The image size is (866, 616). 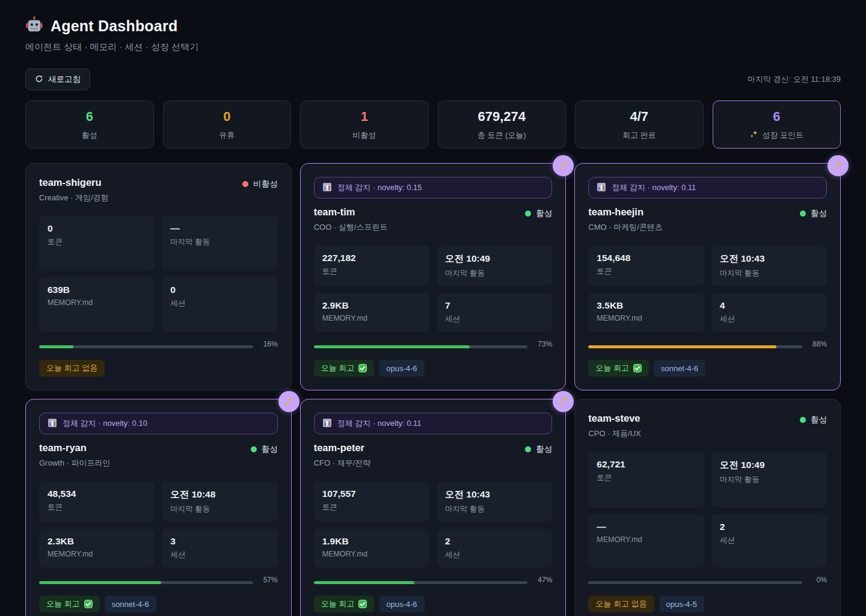 I want to click on model-badge: opus-4-5, so click(x=682, y=604).